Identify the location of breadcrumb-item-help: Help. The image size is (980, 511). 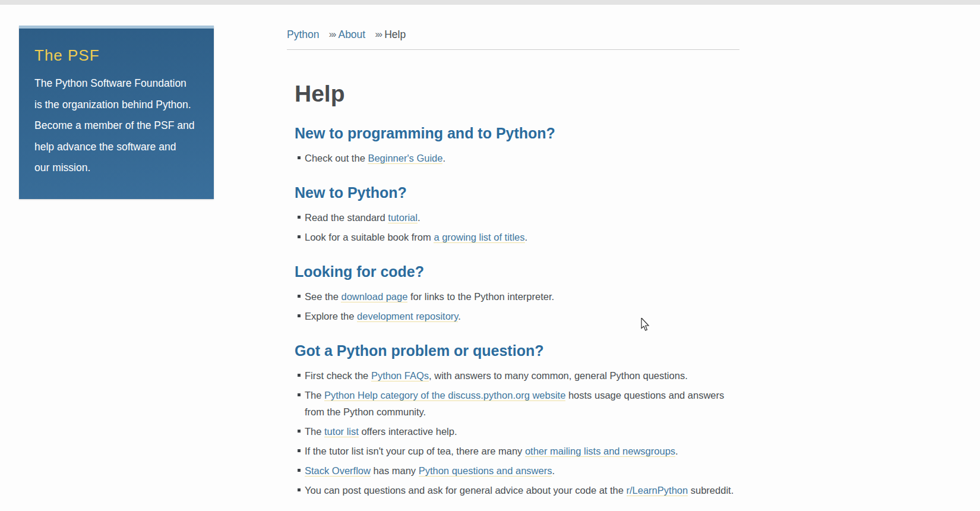
(395, 34).